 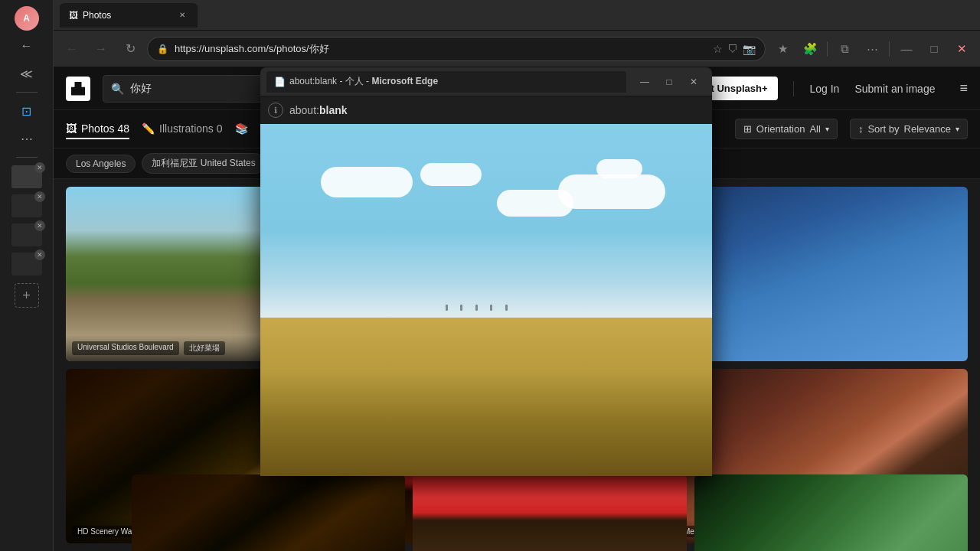 What do you see at coordinates (786, 129) in the screenshot?
I see `orientation-filter: ⊞ Orientation All ▾` at bounding box center [786, 129].